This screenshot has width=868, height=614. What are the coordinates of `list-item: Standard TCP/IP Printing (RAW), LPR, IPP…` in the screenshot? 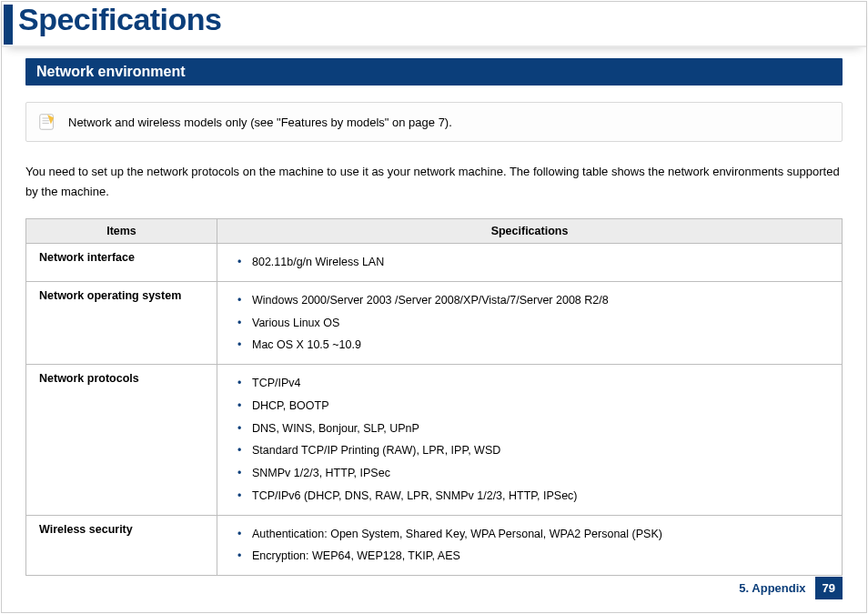 It's located at (538, 451).